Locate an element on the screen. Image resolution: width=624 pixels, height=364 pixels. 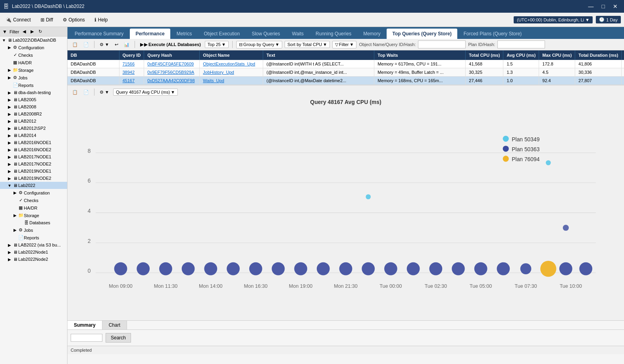
tree-item: ▶🖥LAB2019NODE1 is located at coordinates (33, 171).